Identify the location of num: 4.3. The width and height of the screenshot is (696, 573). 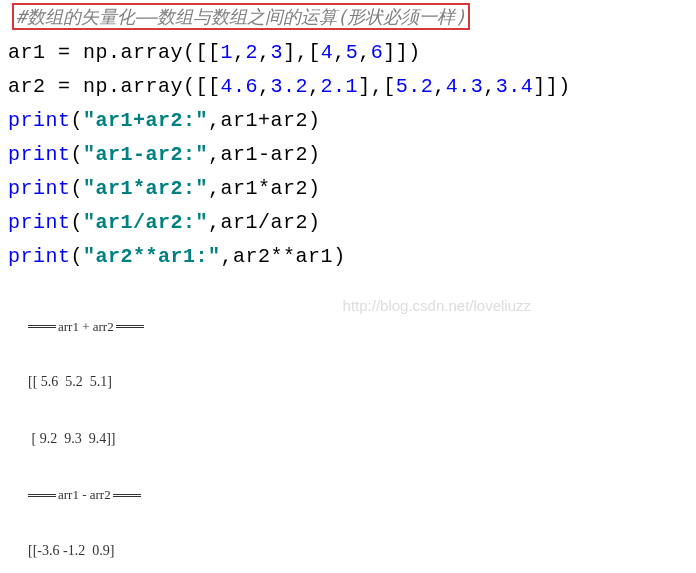
(465, 86).